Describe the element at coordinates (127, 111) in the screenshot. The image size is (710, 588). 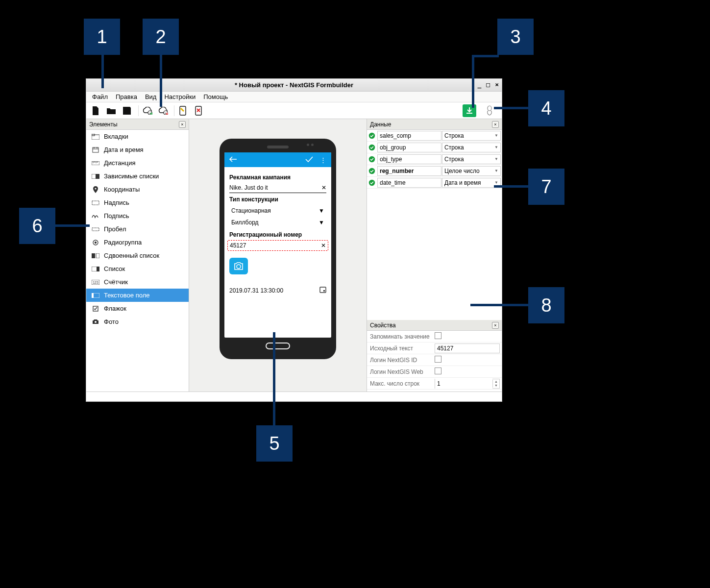
I see `save-file-button` at that location.